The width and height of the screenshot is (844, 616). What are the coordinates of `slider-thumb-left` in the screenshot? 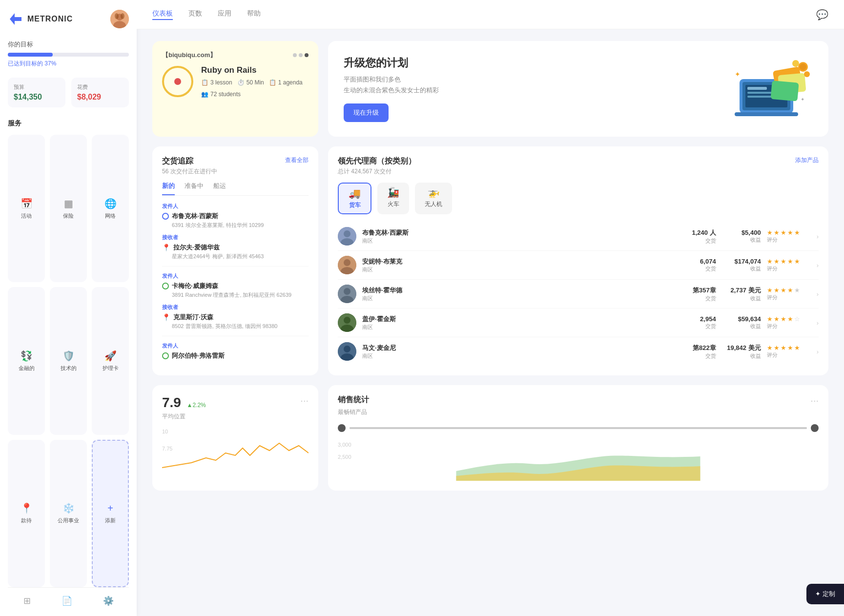 It's located at (342, 428).